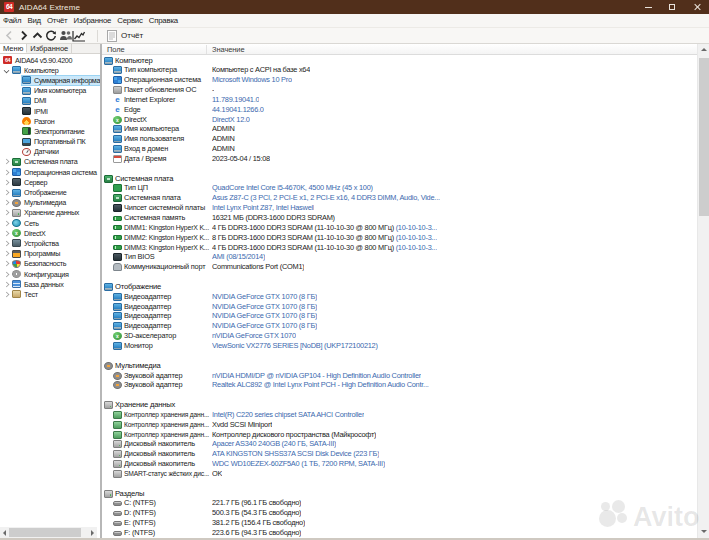 The image size is (709, 540). Describe the element at coordinates (50, 203) in the screenshot. I see `tree-item: Мультимедиа` at that location.